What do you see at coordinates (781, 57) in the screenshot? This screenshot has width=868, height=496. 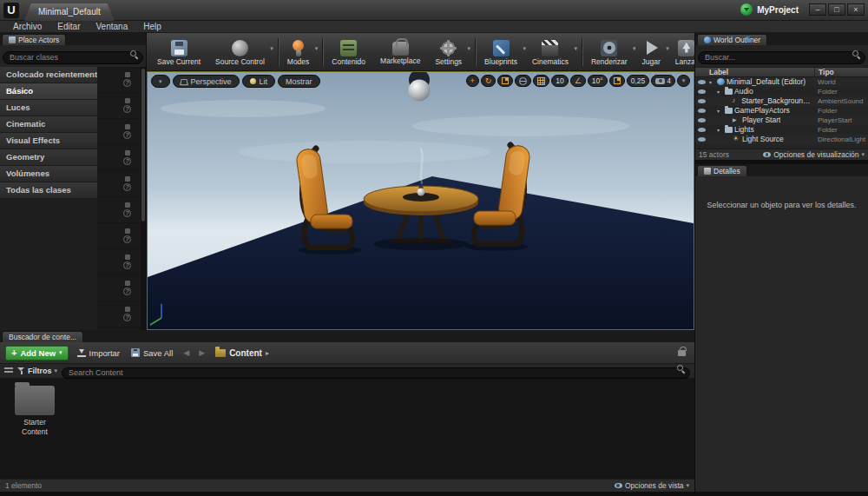 I see `outliner-search-input` at bounding box center [781, 57].